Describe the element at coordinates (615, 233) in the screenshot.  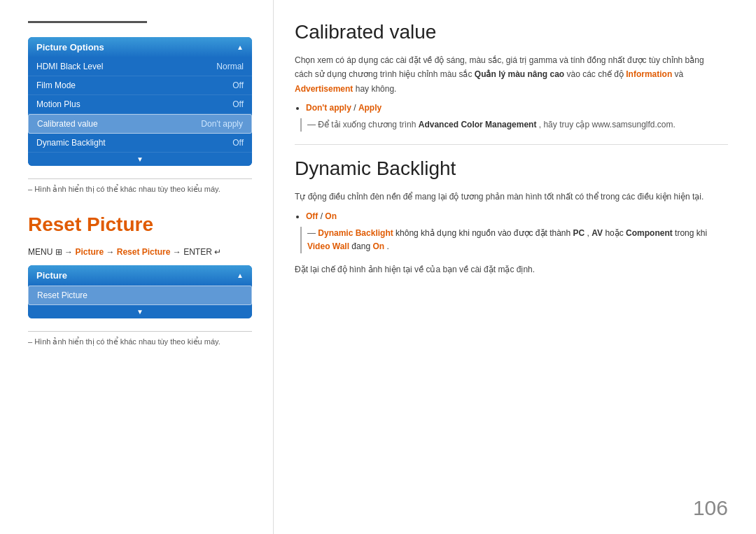
I see `dynamic-note4: hoặc` at that location.